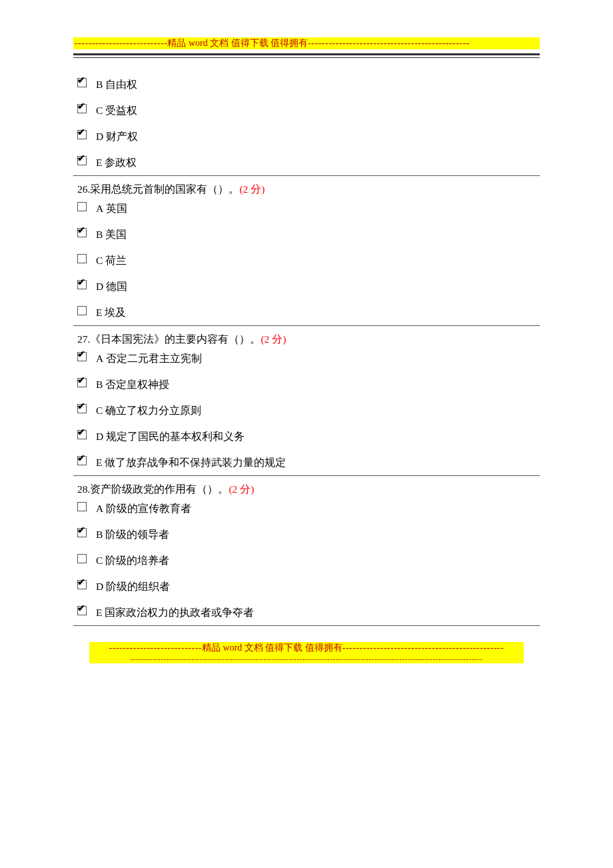 The width and height of the screenshot is (613, 868). I want to click on option-text: 规定了国民的基本权利和义务, so click(175, 436).